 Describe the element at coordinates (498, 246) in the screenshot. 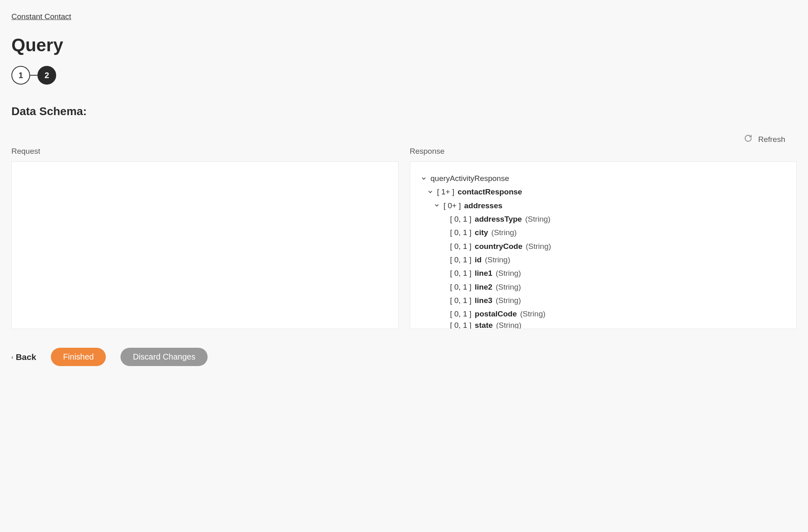

I see `field-name: countryCode` at that location.